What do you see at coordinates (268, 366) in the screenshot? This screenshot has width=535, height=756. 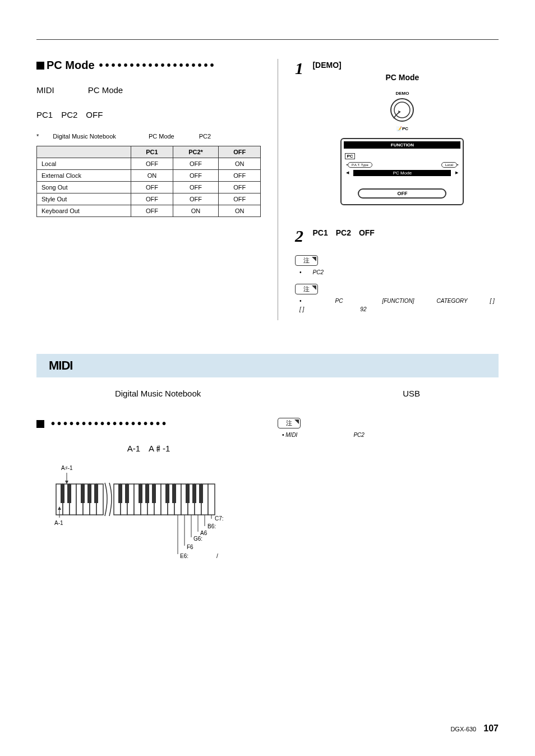 I see `midi-heading: MIDI` at bounding box center [268, 366].